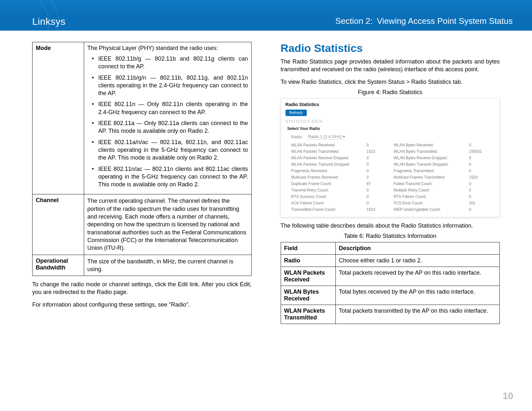 The width and height of the screenshot is (532, 411). Describe the element at coordinates (391, 158) in the screenshot. I see `screenshot-radio-statistics: Radio Statistics Refresh STATISTICS DATA…` at that location.